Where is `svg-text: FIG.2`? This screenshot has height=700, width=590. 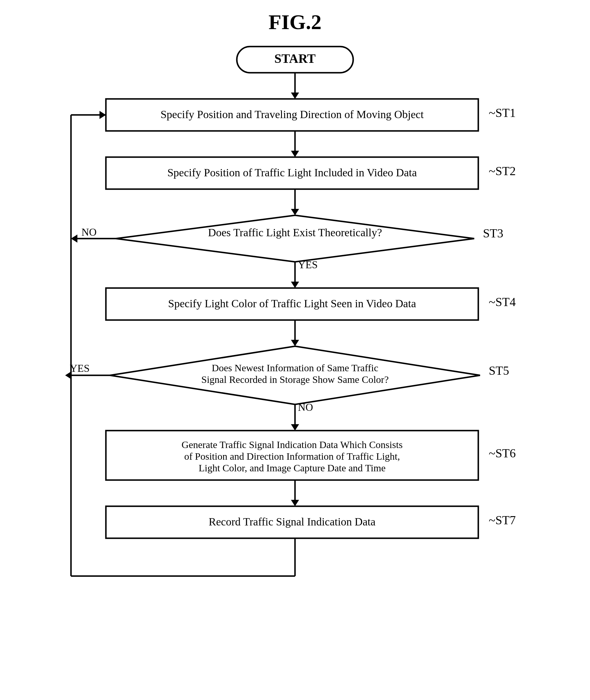
svg-text: FIG.2 is located at coordinates (295, 22).